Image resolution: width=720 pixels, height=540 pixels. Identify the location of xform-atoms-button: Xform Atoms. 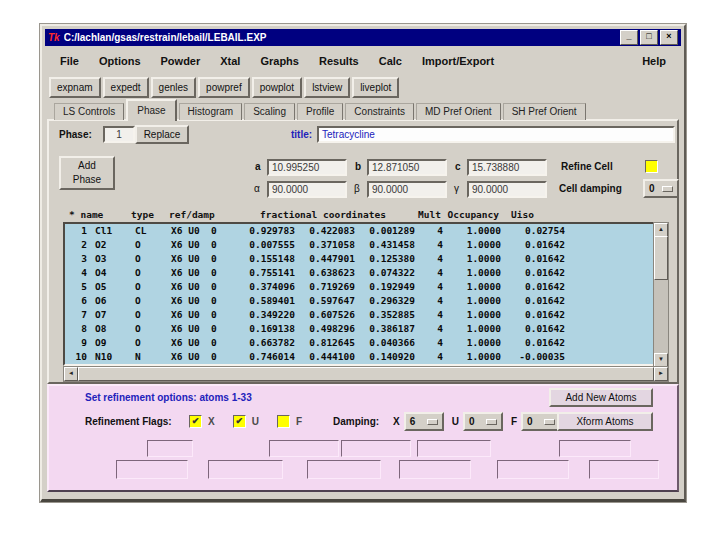
(605, 422).